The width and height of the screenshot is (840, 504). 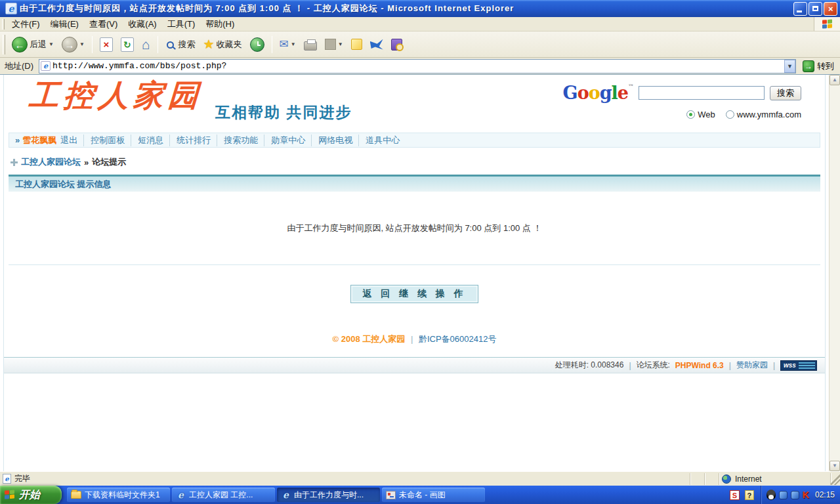 I want to click on wss-stripes-icon, so click(x=807, y=366).